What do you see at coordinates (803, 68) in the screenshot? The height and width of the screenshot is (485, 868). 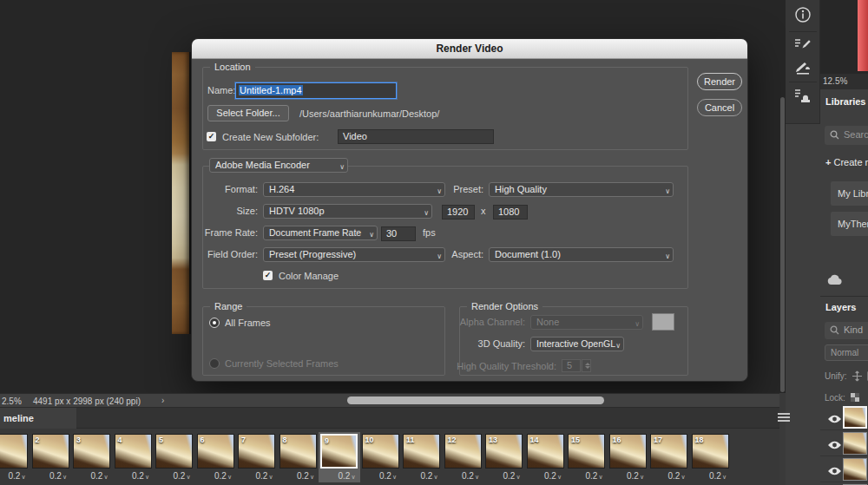 I see `brushes-icon` at bounding box center [803, 68].